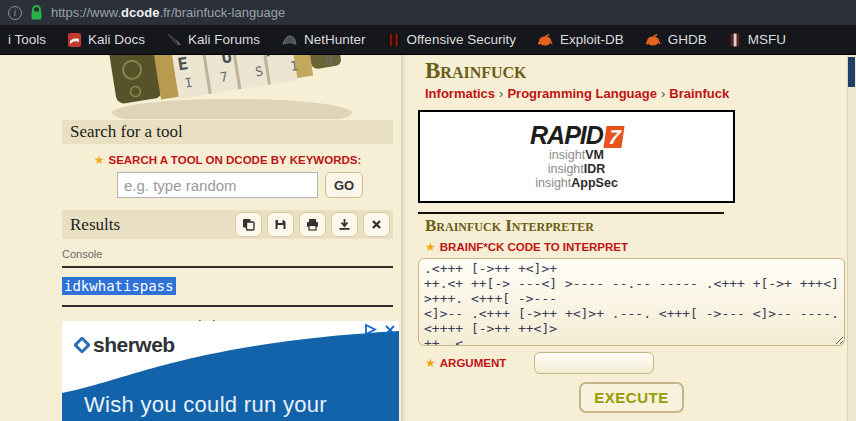 The height and width of the screenshot is (421, 856). I want to click on rapid7-product: insightIDR, so click(577, 169).